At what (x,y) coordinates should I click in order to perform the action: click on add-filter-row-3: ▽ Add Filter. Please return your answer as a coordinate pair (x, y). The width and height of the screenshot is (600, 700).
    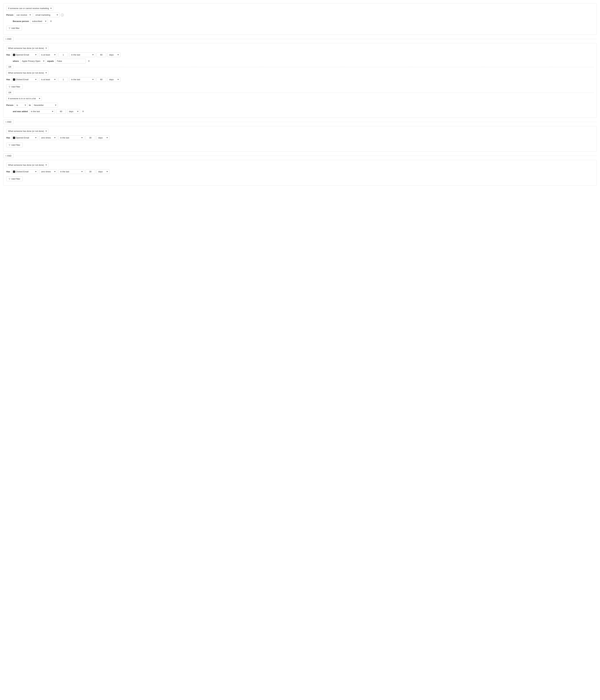
    Looking at the image, I should click on (300, 145).